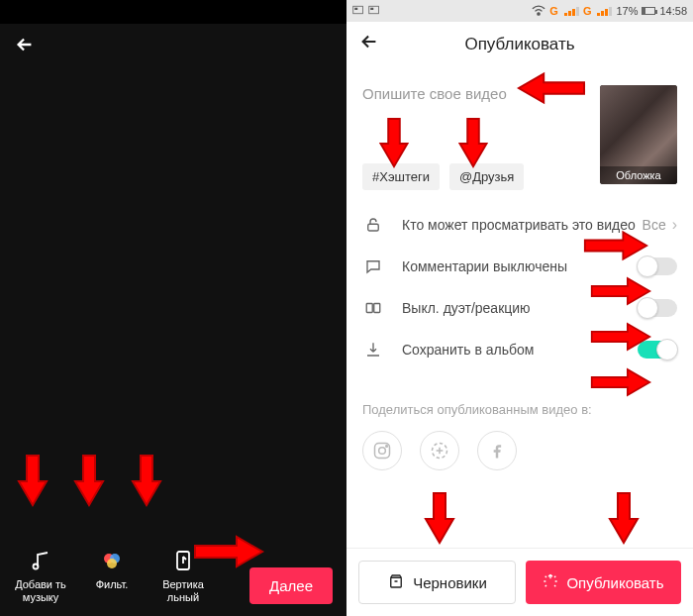 Image resolution: width=693 pixels, height=616 pixels. I want to click on duet-toggle, so click(657, 308).